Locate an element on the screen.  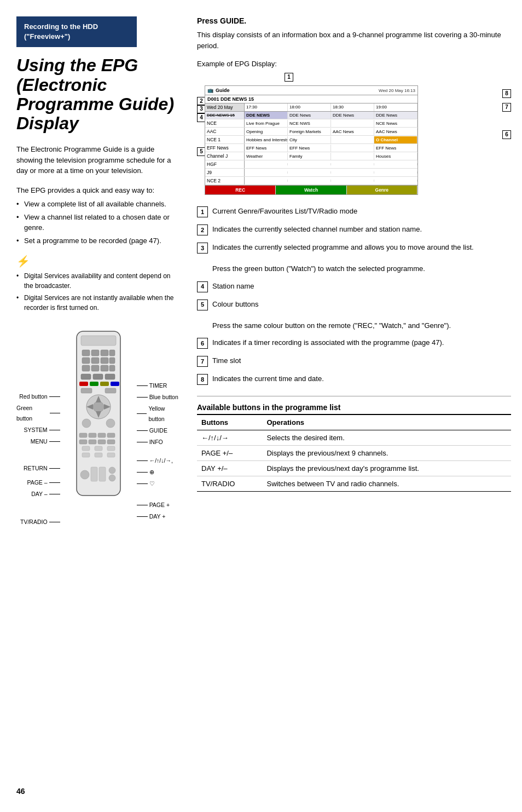
note-icon: ⚡ is located at coordinates (98, 261).